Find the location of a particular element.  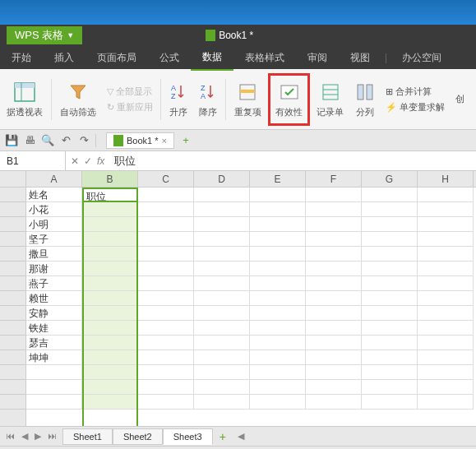

col-header: F is located at coordinates (334, 179).